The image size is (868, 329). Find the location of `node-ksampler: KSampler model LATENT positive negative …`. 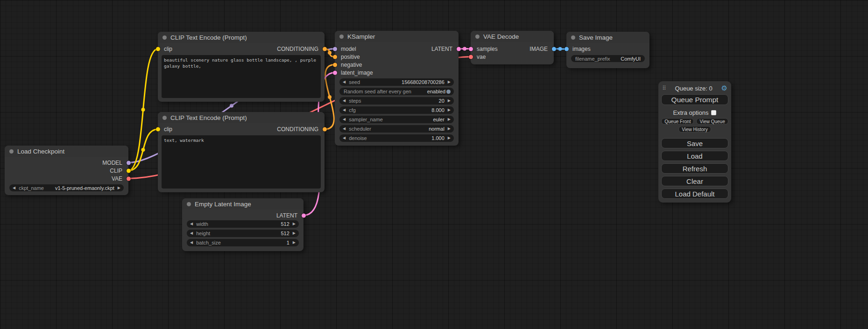

node-ksampler: KSampler model LATENT positive negative … is located at coordinates (397, 88).